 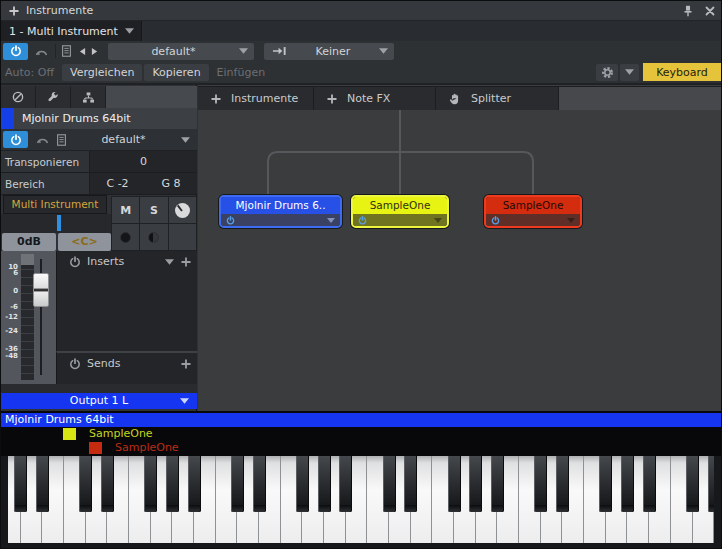 I want to click on next-preset-icon, so click(x=94, y=52).